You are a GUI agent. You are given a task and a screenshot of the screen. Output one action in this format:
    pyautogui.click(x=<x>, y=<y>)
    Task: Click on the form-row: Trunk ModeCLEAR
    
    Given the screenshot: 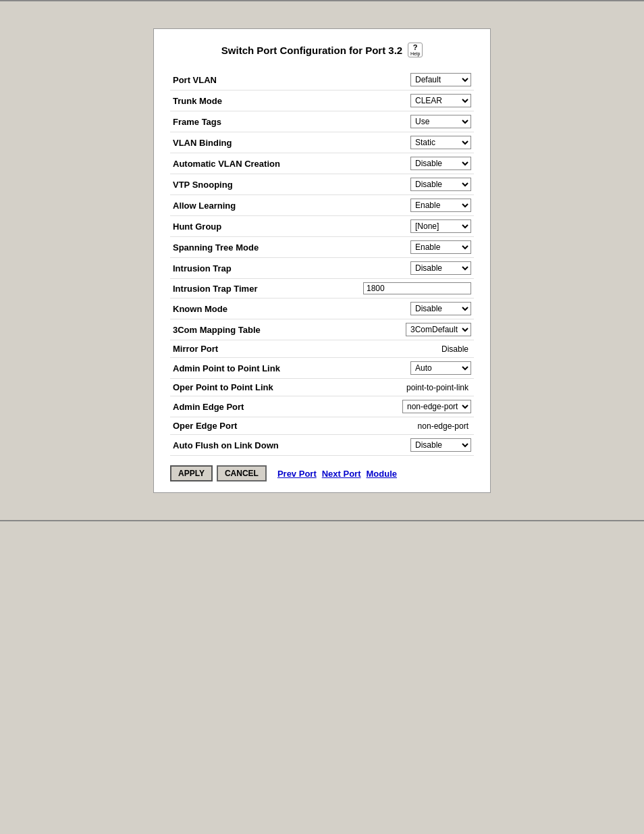 What is the action you would take?
    pyautogui.click(x=322, y=101)
    